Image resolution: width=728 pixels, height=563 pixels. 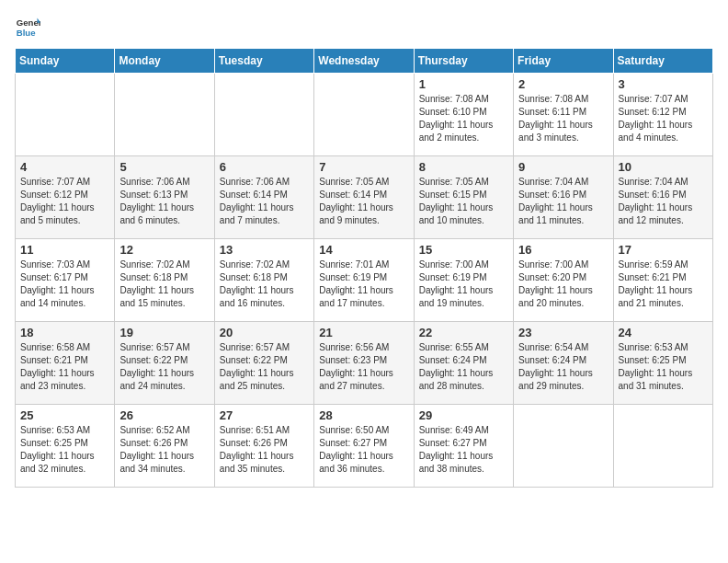 I want to click on day-info: Sunrise: 7:06 AM Sunset: 6:13 PM Dayligh…, so click(x=164, y=201).